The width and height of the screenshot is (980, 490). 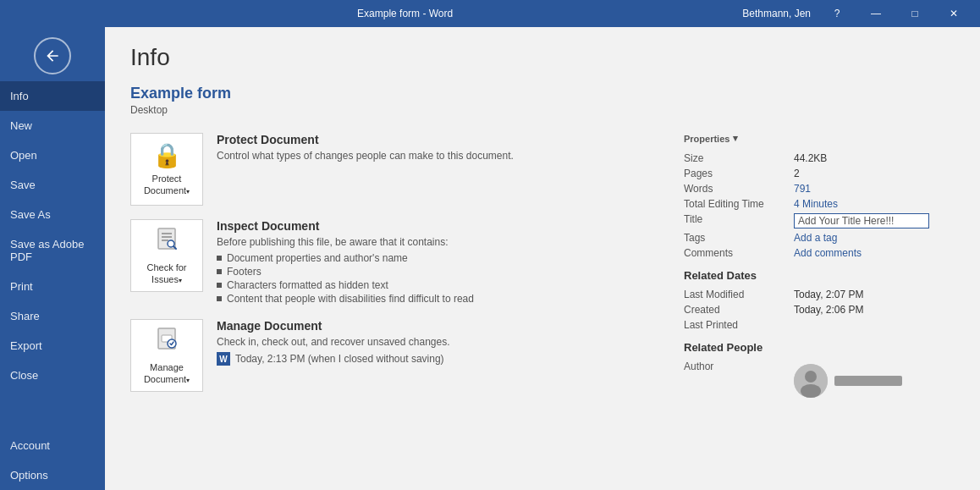 What do you see at coordinates (819, 276) in the screenshot?
I see `related-dates-header: Related Dates` at bounding box center [819, 276].